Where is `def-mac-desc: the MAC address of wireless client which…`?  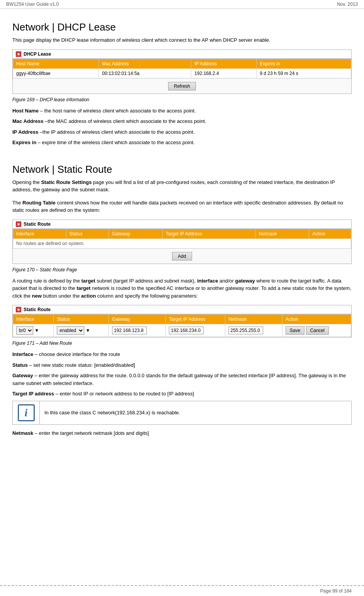 def-mac-desc: the MAC address of wireless client which… is located at coordinates (127, 121).